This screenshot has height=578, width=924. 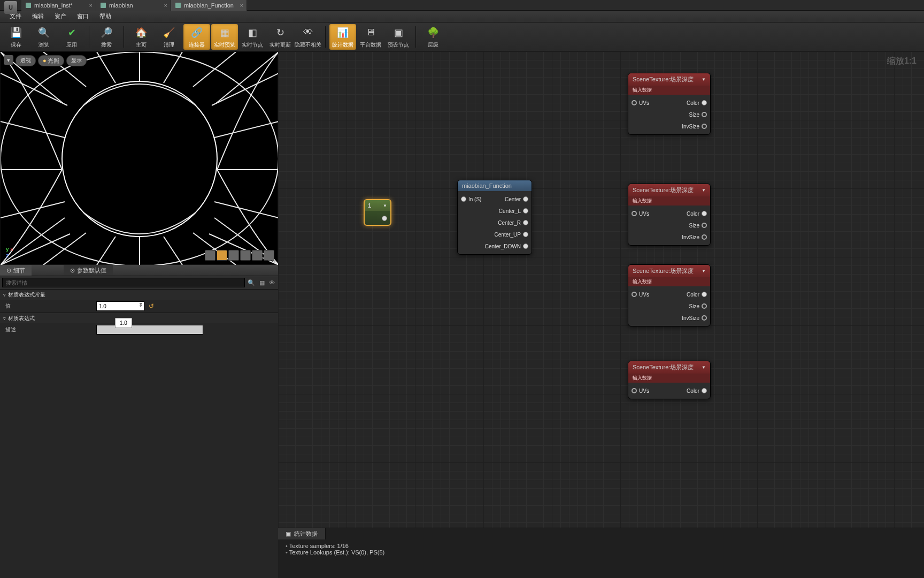 I want to click on live-nodes-button: ◧实时节点, so click(x=252, y=37).